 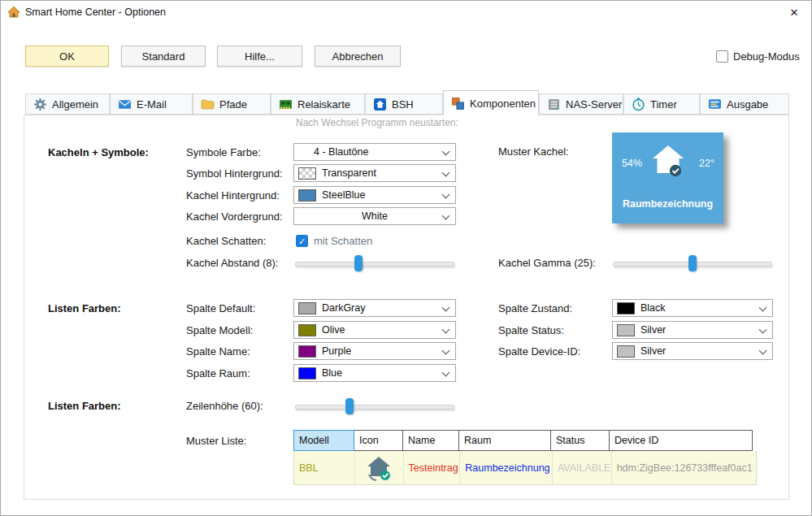 I want to click on components-icon, so click(x=458, y=104).